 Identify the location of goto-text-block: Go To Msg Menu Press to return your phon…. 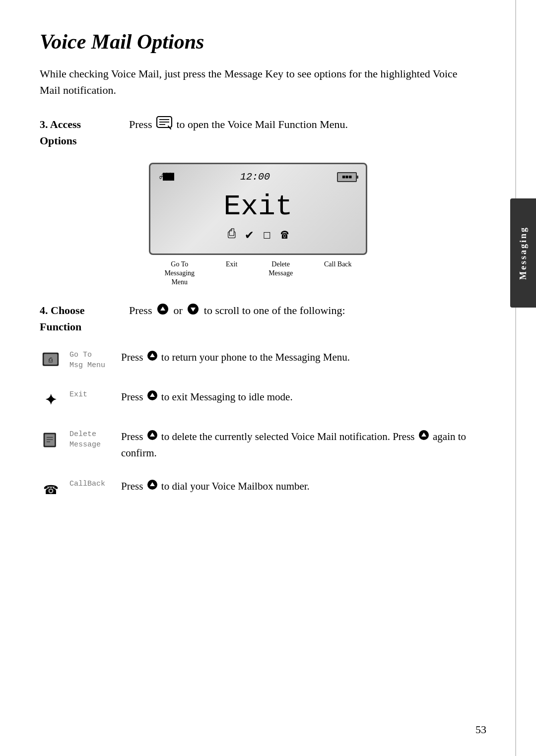
(273, 360).